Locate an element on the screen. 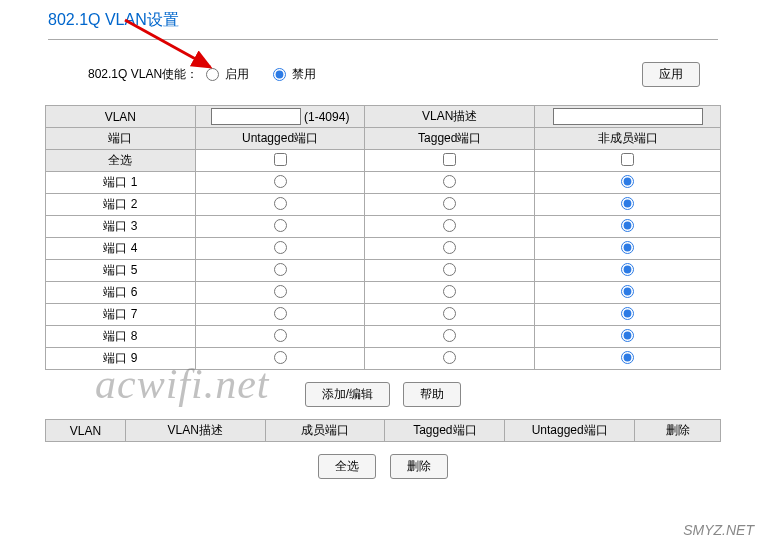 Image resolution: width=766 pixels, height=546 pixels. port-label: 端口 6 is located at coordinates (121, 293).